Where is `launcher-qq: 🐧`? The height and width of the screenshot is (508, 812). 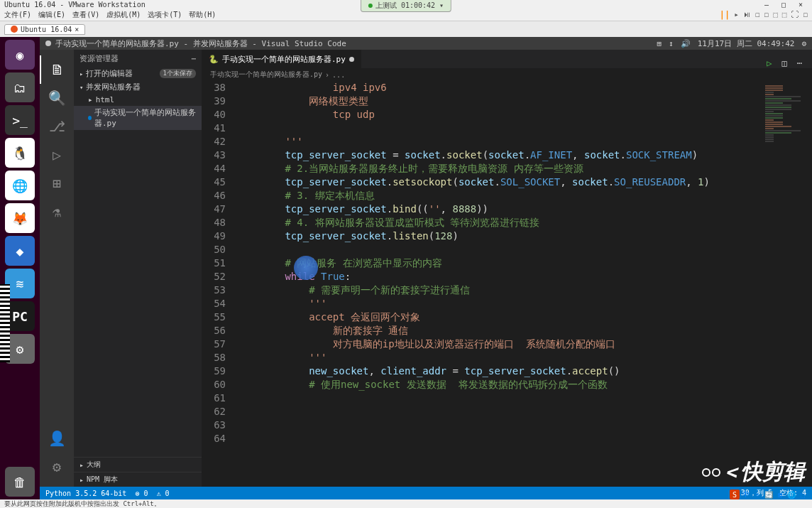 launcher-qq: 🐧 is located at coordinates (20, 153).